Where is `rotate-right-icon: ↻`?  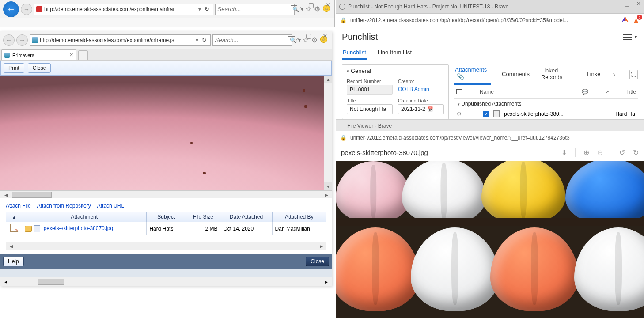
rotate-right-icon: ↻ is located at coordinates (636, 153).